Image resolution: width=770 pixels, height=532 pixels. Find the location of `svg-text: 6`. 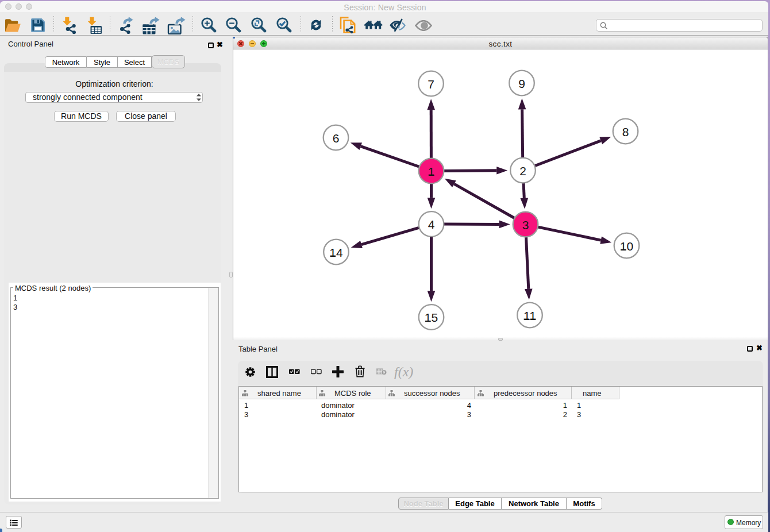

svg-text: 6 is located at coordinates (336, 138).